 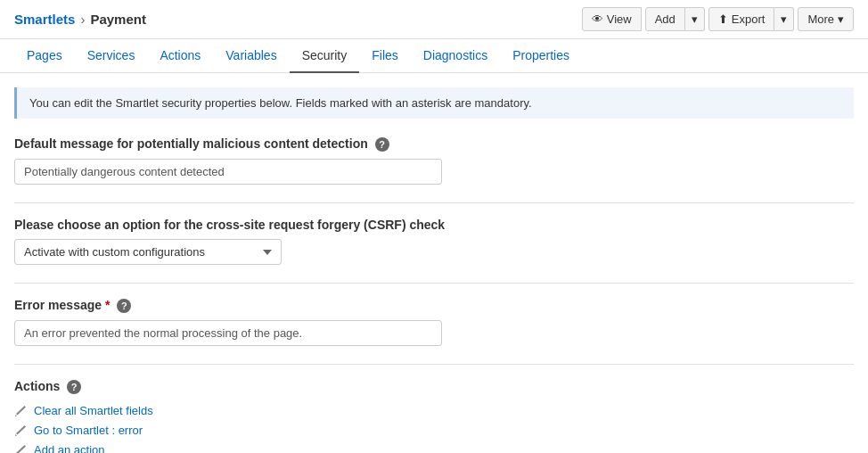 I want to click on csrf-section: Please choose an option for the cross-si…, so click(x=434, y=241).